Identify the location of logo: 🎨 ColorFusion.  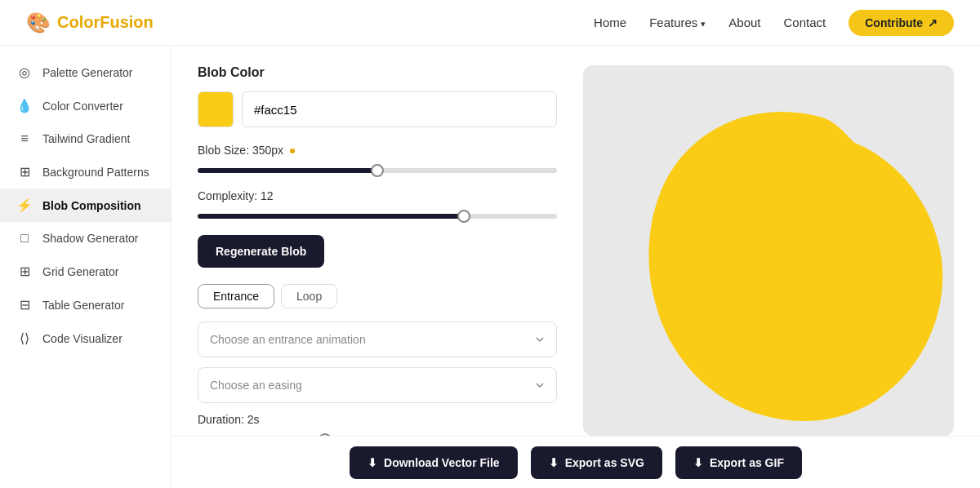
(90, 23).